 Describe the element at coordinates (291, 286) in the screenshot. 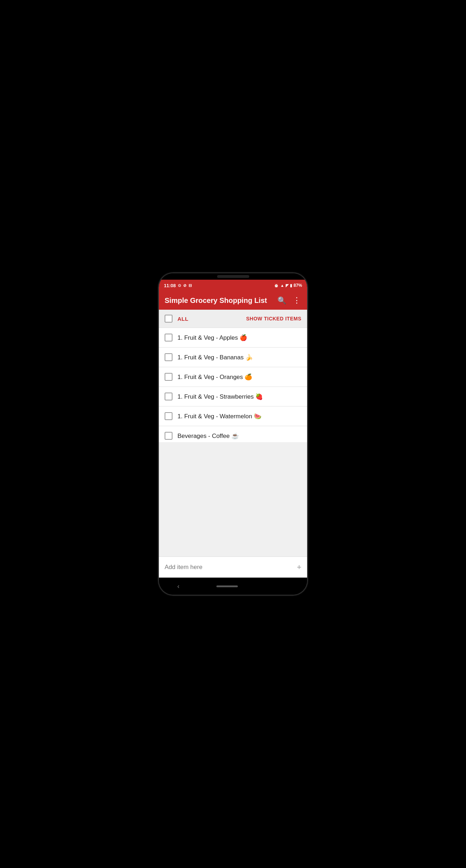

I see `battery-icon: ▮` at that location.